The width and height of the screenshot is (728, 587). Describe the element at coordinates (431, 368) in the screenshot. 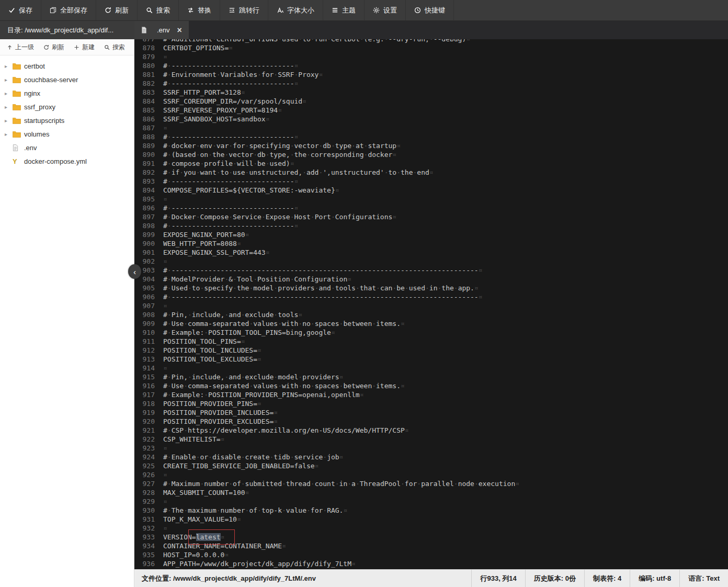

I see `code-line-914: 914¤` at that location.